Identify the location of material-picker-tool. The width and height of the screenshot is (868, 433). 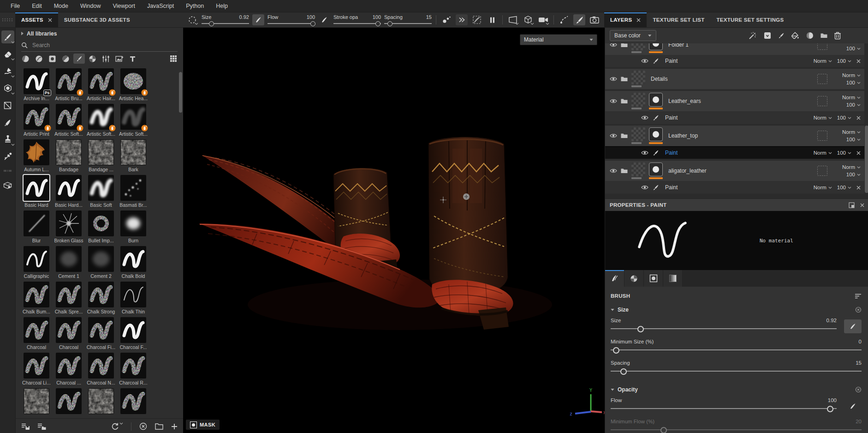
(8, 156).